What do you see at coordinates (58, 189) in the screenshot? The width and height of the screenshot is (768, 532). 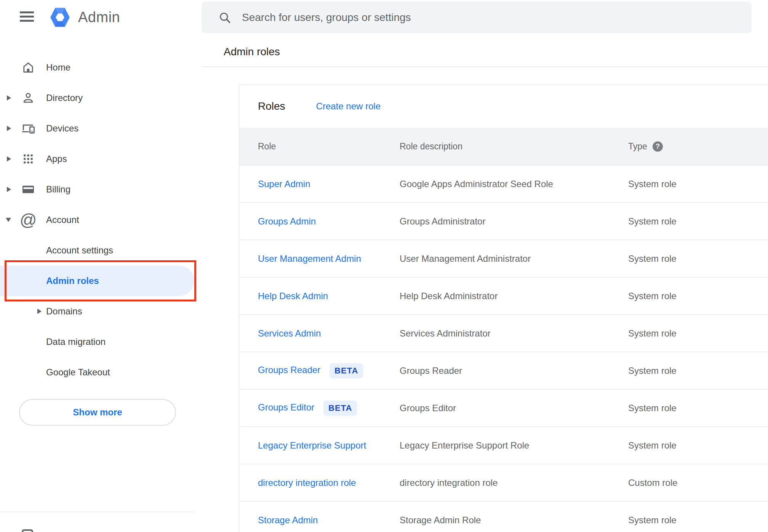 I see `sidebar-item-label: Billing` at bounding box center [58, 189].